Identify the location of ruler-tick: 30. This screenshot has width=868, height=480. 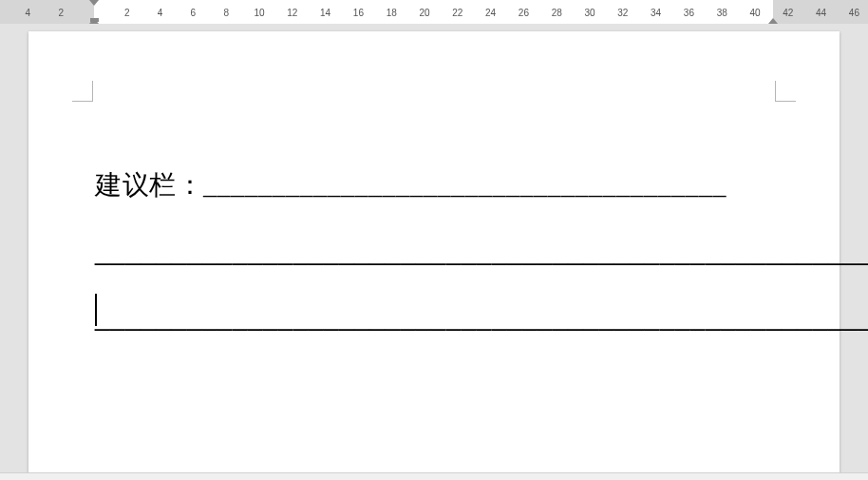
(589, 11).